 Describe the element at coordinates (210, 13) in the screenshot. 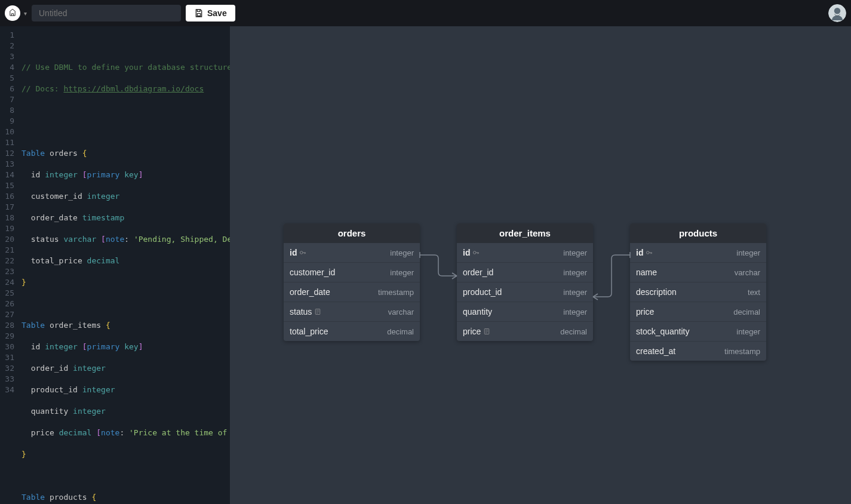

I see `save-button: Save` at that location.